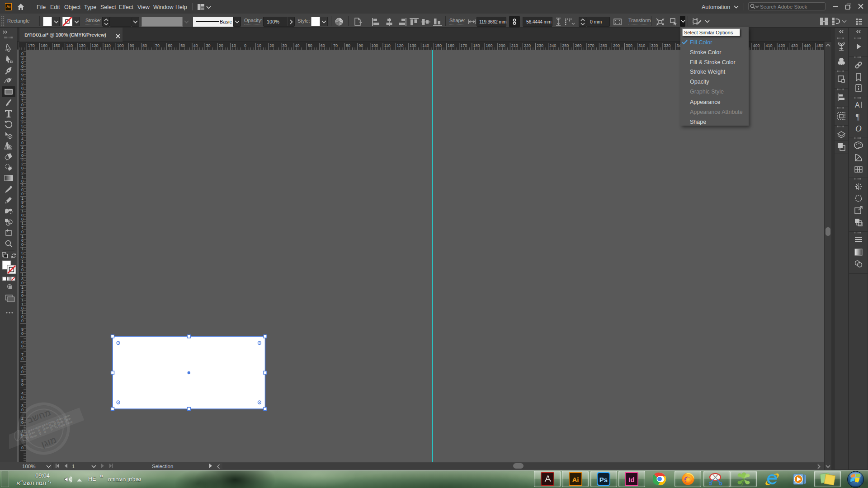  I want to click on svg-text: 240, so click(552, 46).